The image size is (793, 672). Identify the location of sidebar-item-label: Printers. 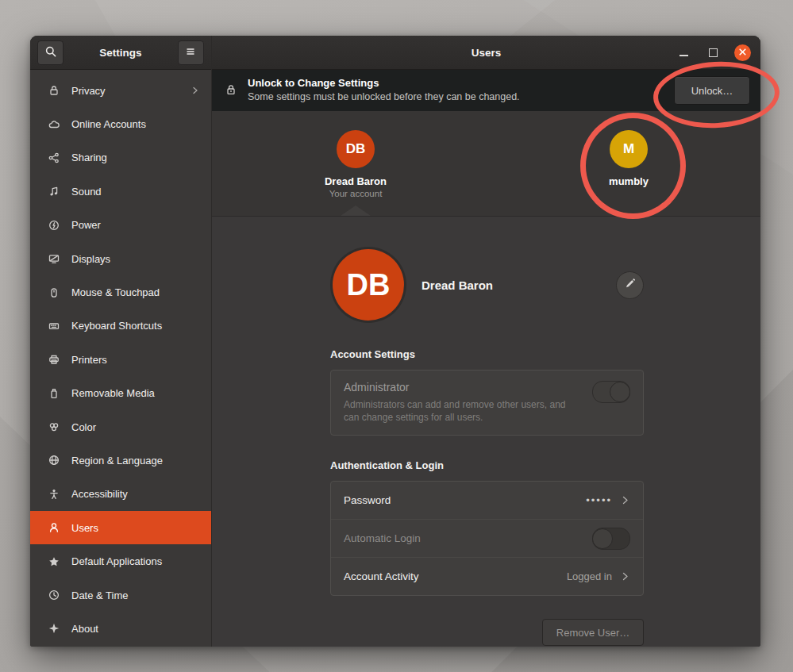
(136, 360).